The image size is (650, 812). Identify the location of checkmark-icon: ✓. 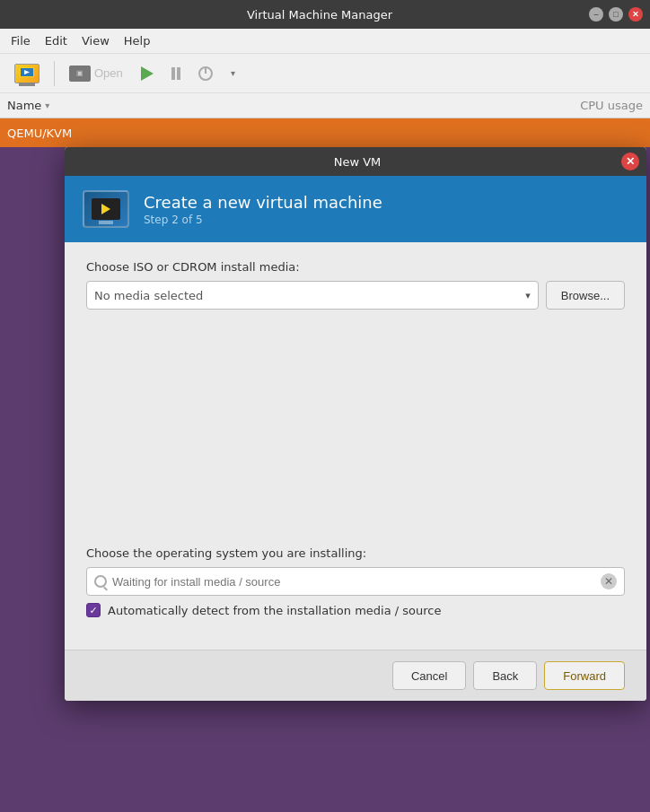
(93, 610).